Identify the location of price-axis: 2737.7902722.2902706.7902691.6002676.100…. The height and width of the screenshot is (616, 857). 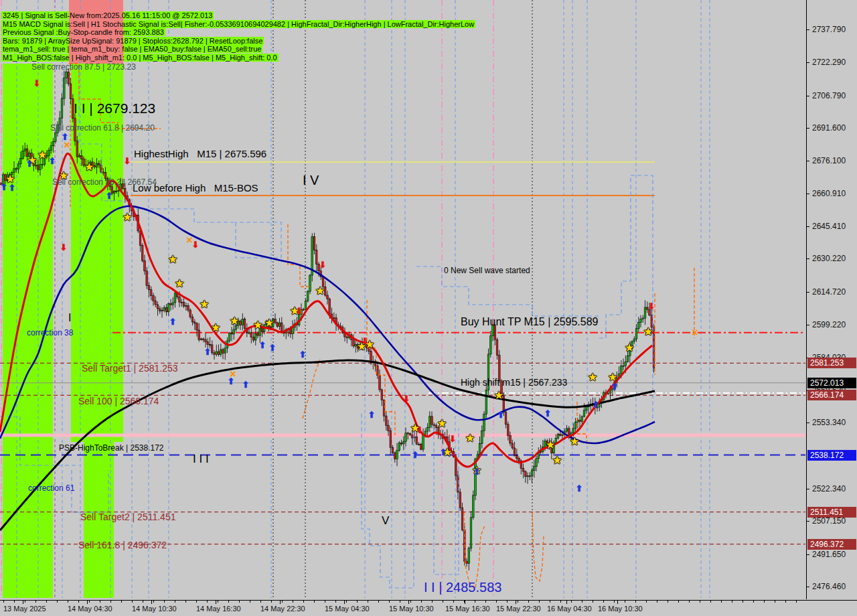
(832, 300).